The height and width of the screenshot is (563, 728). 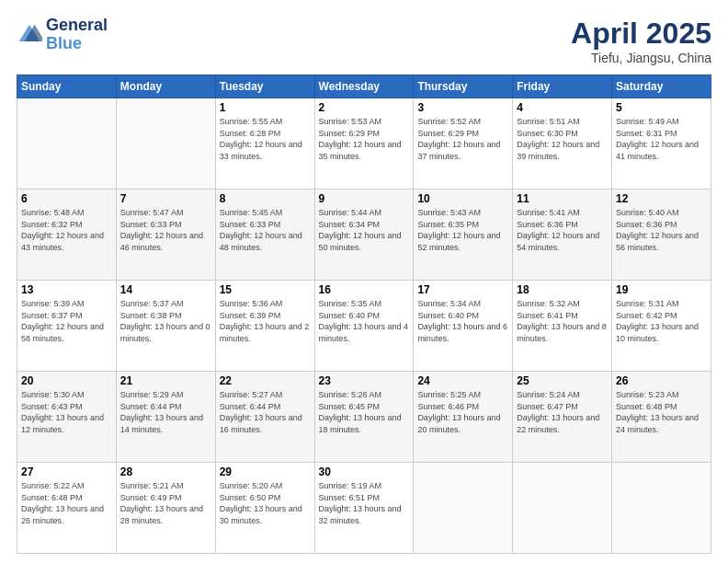 What do you see at coordinates (165, 472) in the screenshot?
I see `day-number: 28` at bounding box center [165, 472].